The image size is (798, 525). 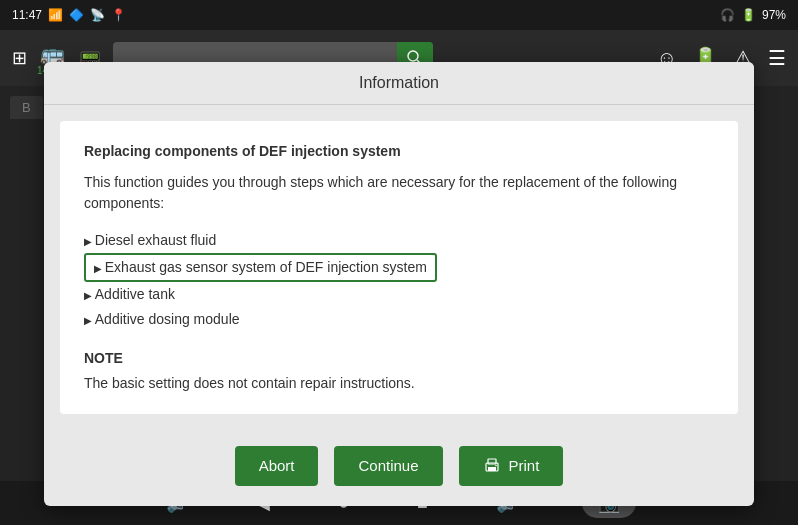 I want to click on note-section: NOTE The basic setting does not contain …, so click(x=399, y=371).